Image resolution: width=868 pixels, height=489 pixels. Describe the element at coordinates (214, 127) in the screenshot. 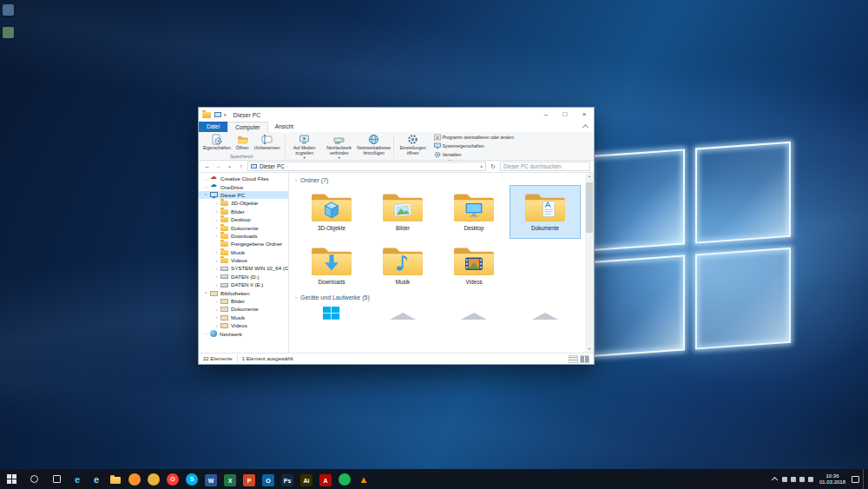

I see `file-menu-button: Datei` at that location.